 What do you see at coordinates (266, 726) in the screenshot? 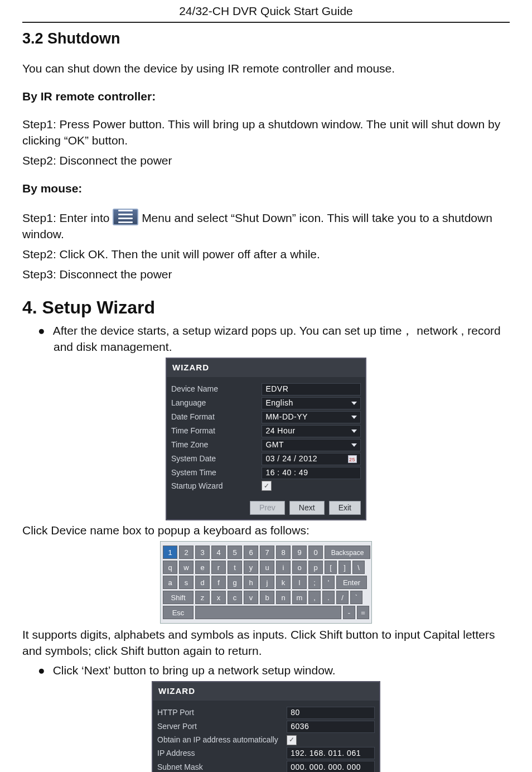
I see `wizard-panel-network: WIZARD HTTP Port80 Server Port6036 Obtai…` at bounding box center [266, 726].